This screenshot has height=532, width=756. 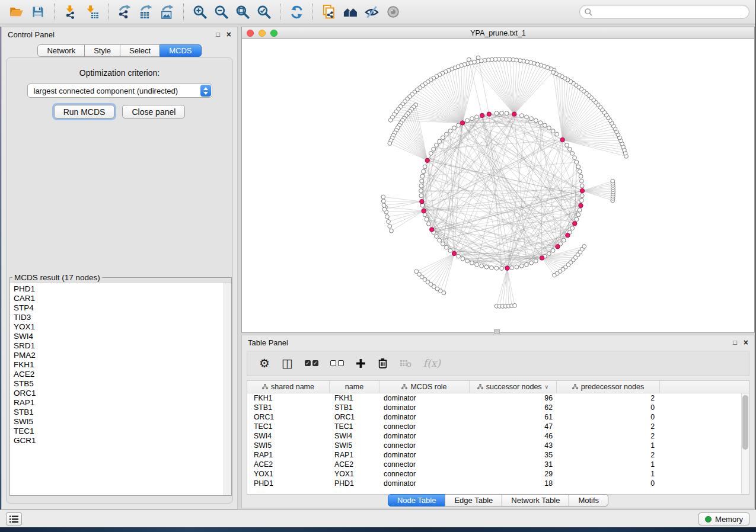 What do you see at coordinates (535, 500) in the screenshot?
I see `table-tab-network-table: Network Table` at bounding box center [535, 500].